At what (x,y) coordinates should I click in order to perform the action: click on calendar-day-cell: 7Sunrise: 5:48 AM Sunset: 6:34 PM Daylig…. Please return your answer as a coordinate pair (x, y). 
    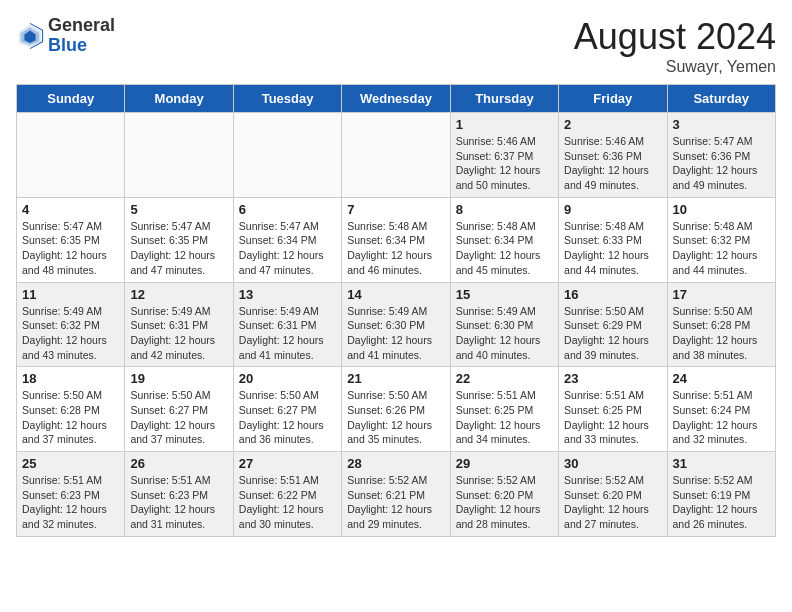
    Looking at the image, I should click on (396, 240).